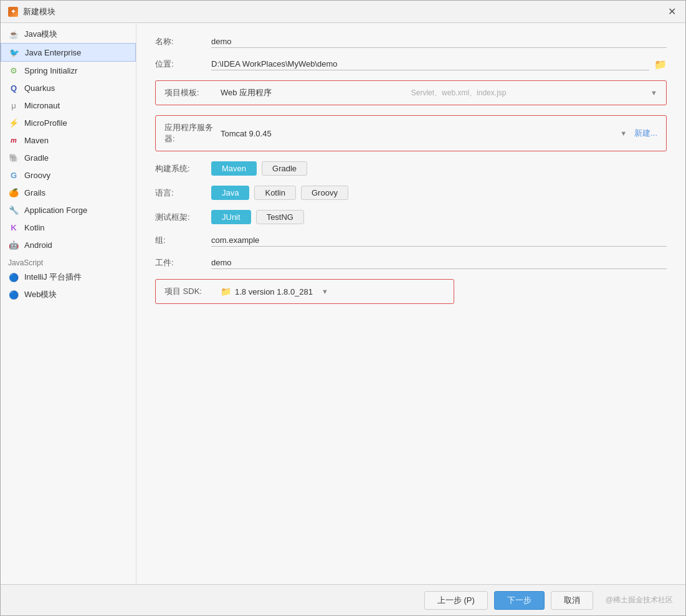 This screenshot has width=686, height=616. Describe the element at coordinates (69, 123) in the screenshot. I see `sidebar-item-microprofile: ⚡ MicroProfile` at that location.